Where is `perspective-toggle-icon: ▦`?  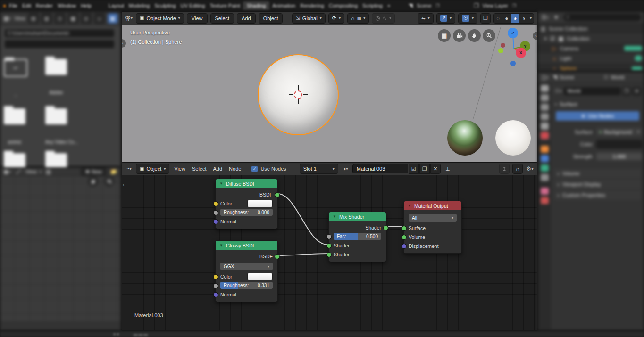 perspective-toggle-icon: ▦ is located at coordinates (444, 36).